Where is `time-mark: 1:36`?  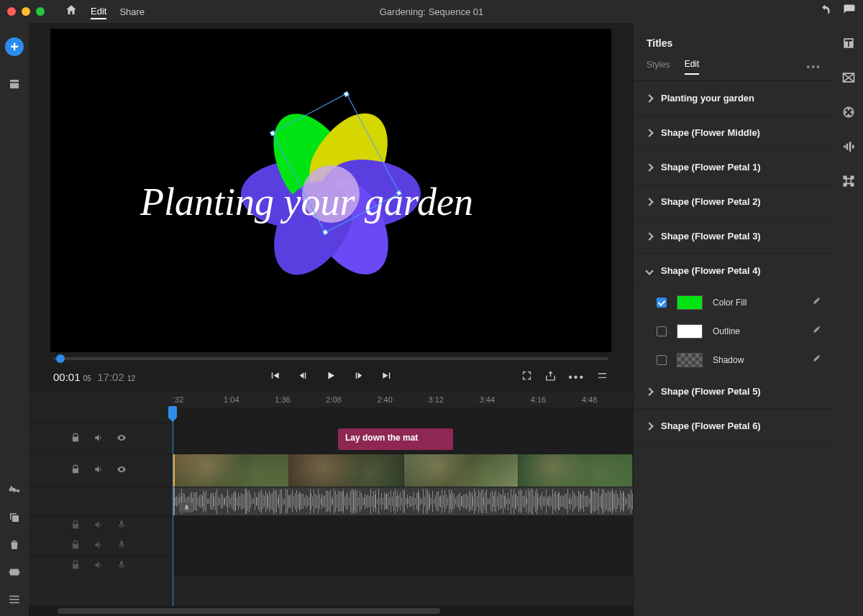
time-mark: 1:36 is located at coordinates (301, 400).